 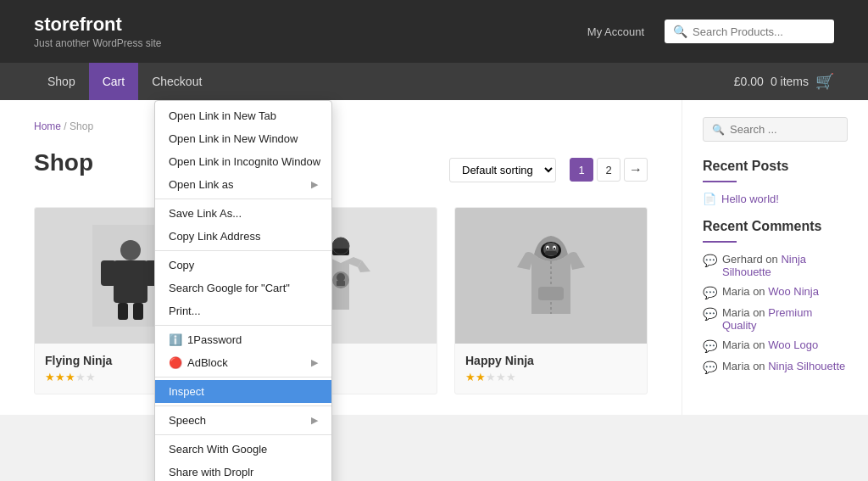 What do you see at coordinates (793, 292) in the screenshot?
I see `comment-post-link: Woo Ninja` at bounding box center [793, 292].